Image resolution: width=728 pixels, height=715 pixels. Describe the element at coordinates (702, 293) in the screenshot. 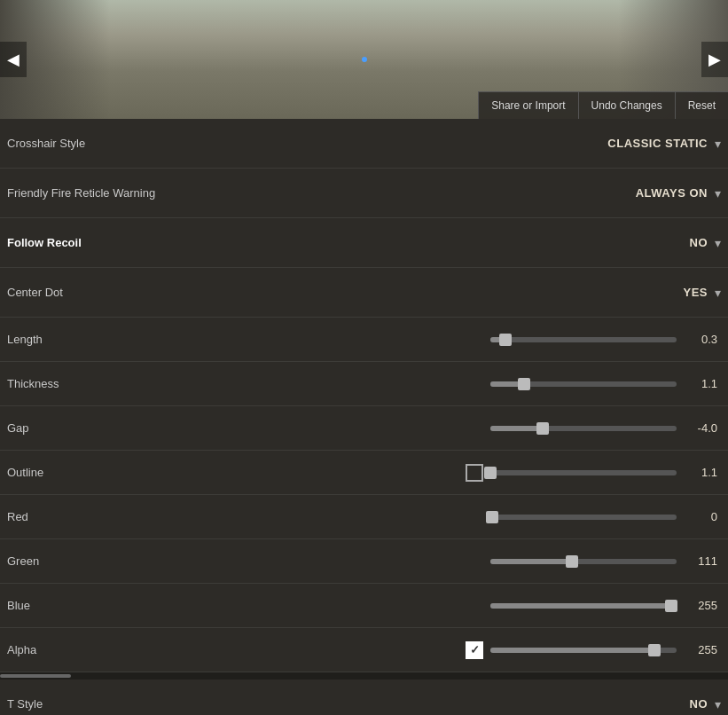

I see `center-dot-control: YES ▾` at that location.